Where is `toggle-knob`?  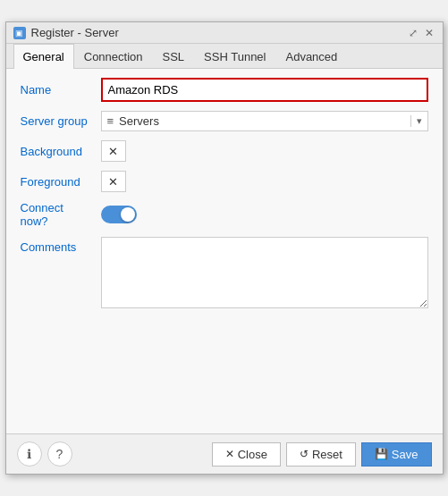 toggle-knob is located at coordinates (128, 214).